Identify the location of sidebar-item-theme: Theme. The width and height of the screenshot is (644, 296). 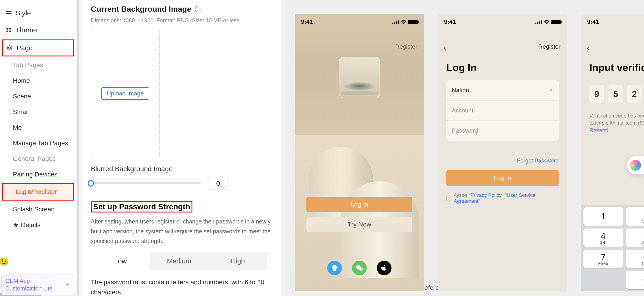
(38, 30).